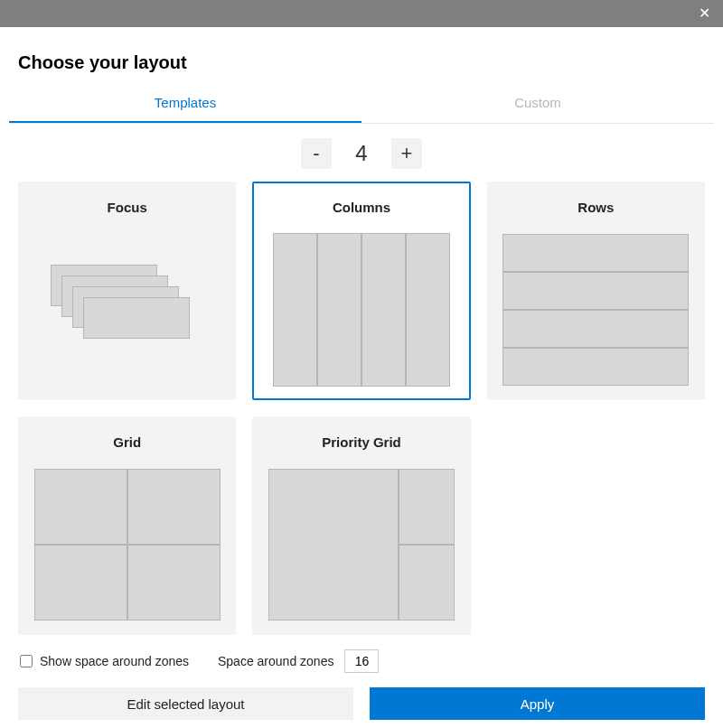  Describe the element at coordinates (127, 443) in the screenshot. I see `layout-label: Grid` at that location.